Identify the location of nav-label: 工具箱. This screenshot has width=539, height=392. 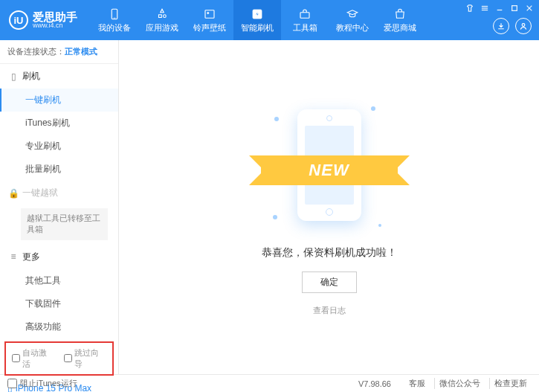
(305, 28).